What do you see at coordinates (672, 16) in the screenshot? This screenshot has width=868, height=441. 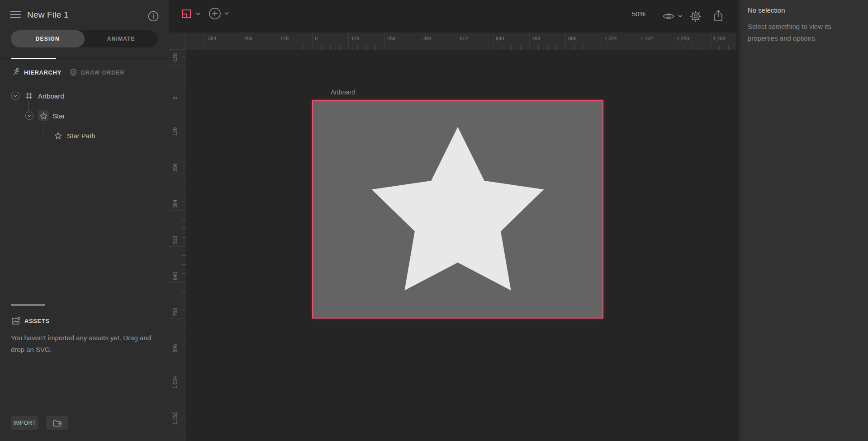 I see `visibility-options-button` at bounding box center [672, 16].